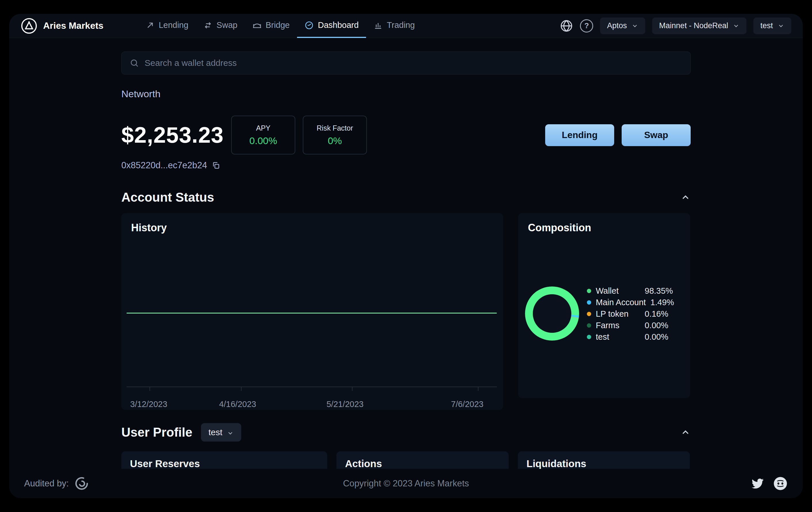 The height and width of the screenshot is (512, 812). I want to click on copy-icon, so click(216, 165).